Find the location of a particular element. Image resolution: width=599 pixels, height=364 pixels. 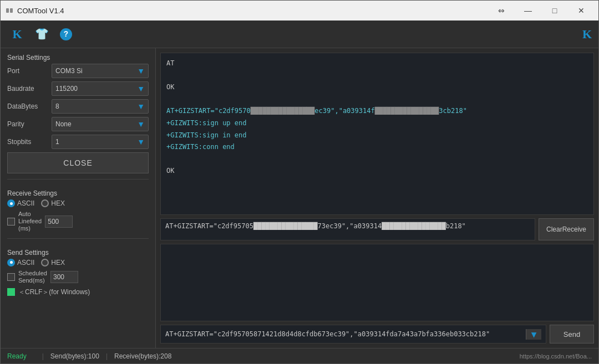

databytes-select: 8 ▼ is located at coordinates (100, 106).